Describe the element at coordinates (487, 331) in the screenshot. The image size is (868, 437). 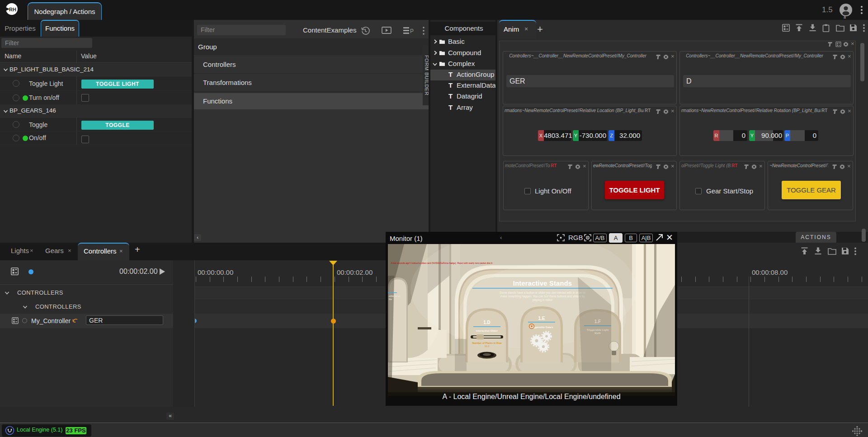
I see `svg-text: Interactive Slider` at that location.